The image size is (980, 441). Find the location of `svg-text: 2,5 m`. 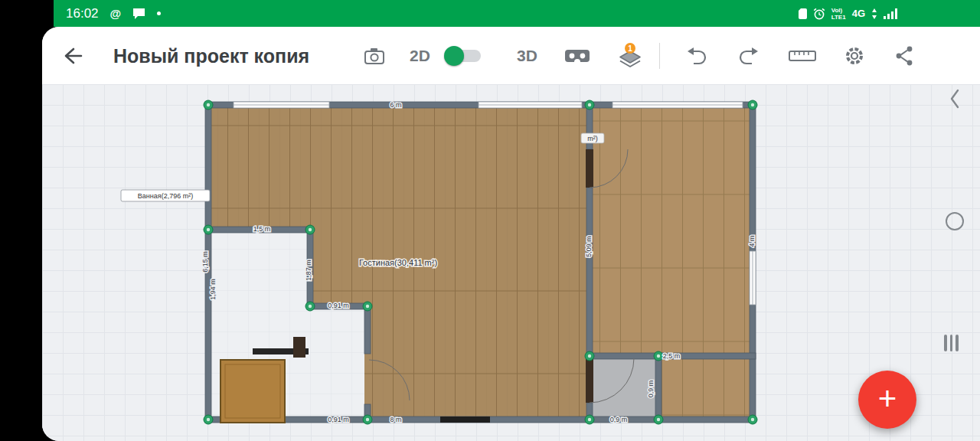

svg-text: 2,5 m is located at coordinates (672, 356).